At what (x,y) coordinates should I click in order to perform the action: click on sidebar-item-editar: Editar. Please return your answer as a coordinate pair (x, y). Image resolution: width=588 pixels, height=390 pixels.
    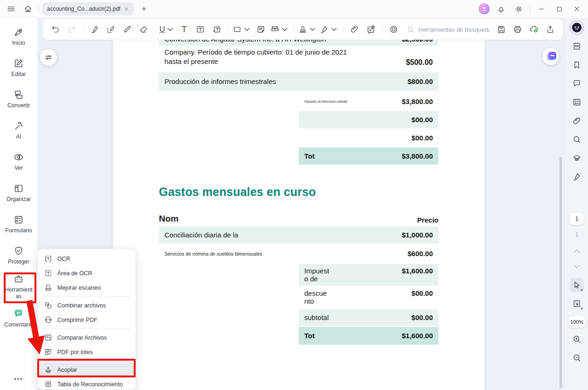
    Looking at the image, I should click on (19, 68).